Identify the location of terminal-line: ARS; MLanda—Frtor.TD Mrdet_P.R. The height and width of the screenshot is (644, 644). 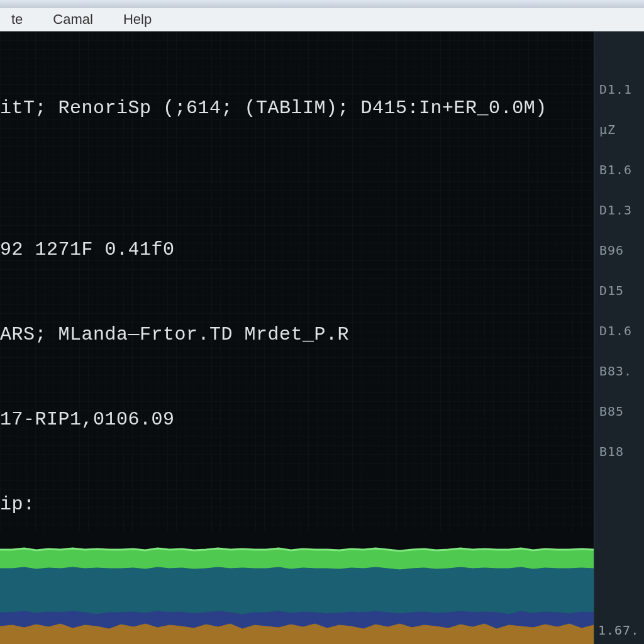
(296, 335).